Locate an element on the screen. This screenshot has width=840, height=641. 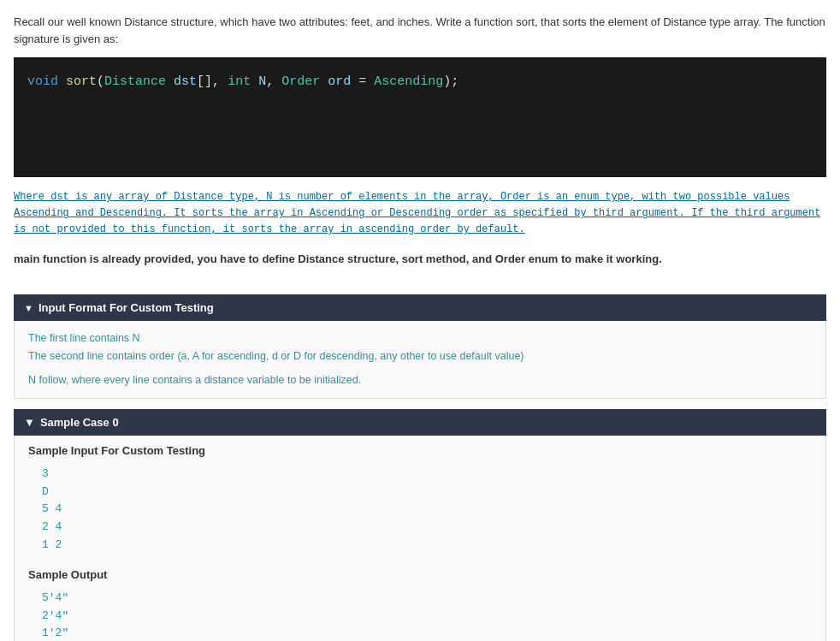
input-line2: The second line contains order (a, A for… is located at coordinates (420, 356).